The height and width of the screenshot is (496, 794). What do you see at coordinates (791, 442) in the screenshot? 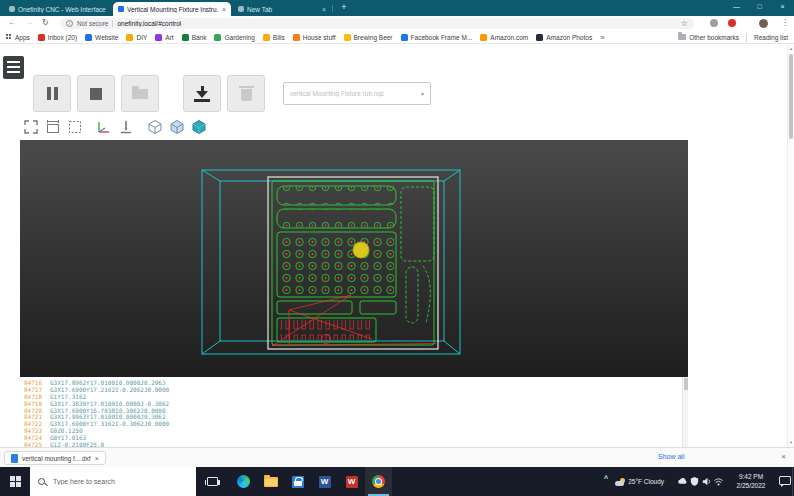
I see `scroll-down-icon: ▼` at bounding box center [791, 442].